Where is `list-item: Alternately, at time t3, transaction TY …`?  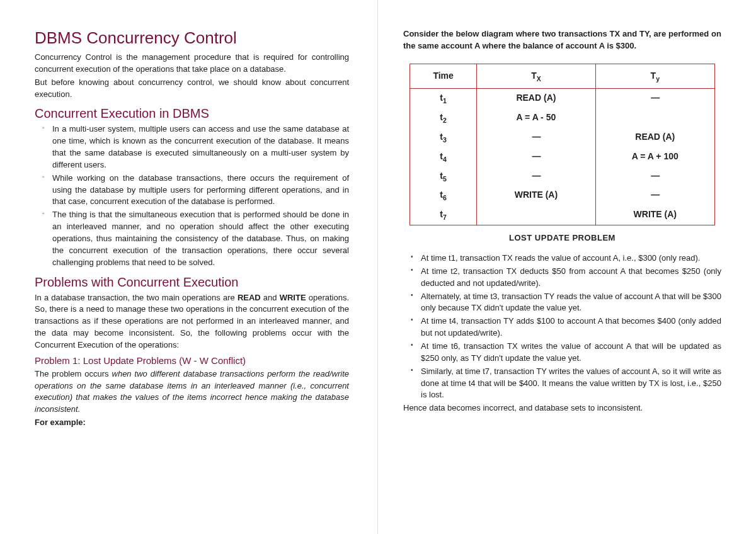
list-item: Alternately, at time t3, transaction TY … is located at coordinates (571, 303).